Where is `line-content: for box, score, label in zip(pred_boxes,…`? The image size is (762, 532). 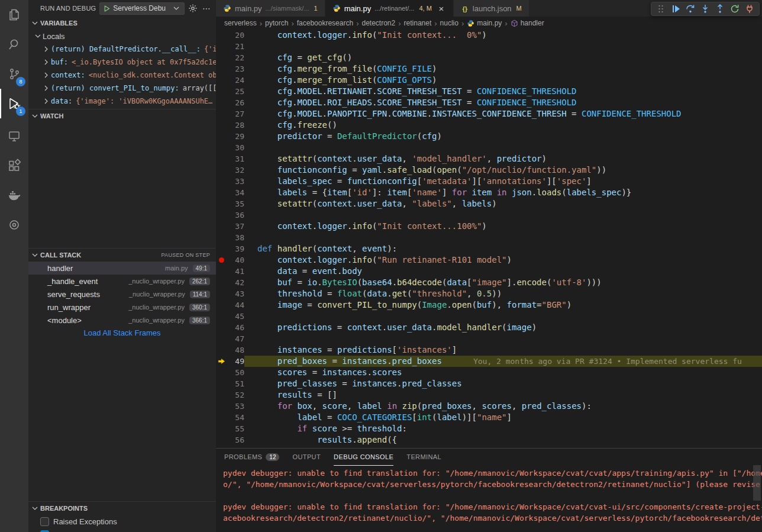 line-content: for box, score, label in zip(pred_boxes,… is located at coordinates (503, 406).